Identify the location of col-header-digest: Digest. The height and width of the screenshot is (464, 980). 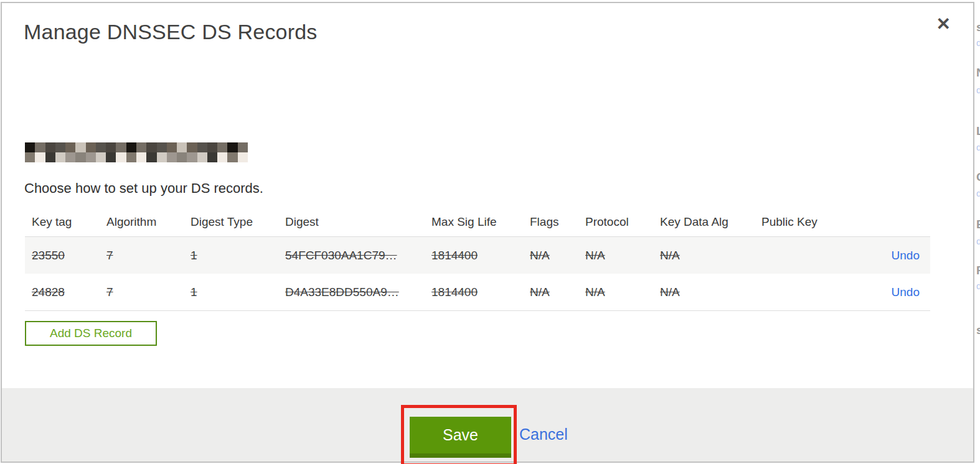
(359, 221).